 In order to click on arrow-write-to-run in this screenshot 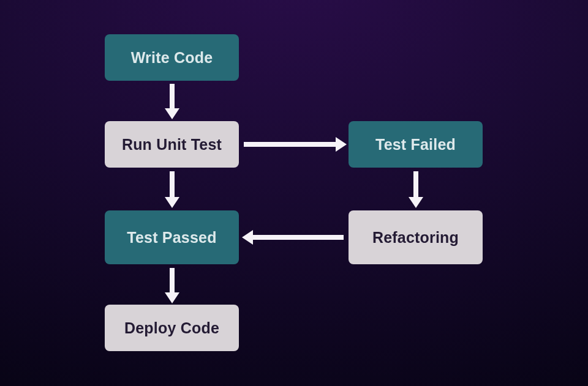, I will do `click(172, 97)`.